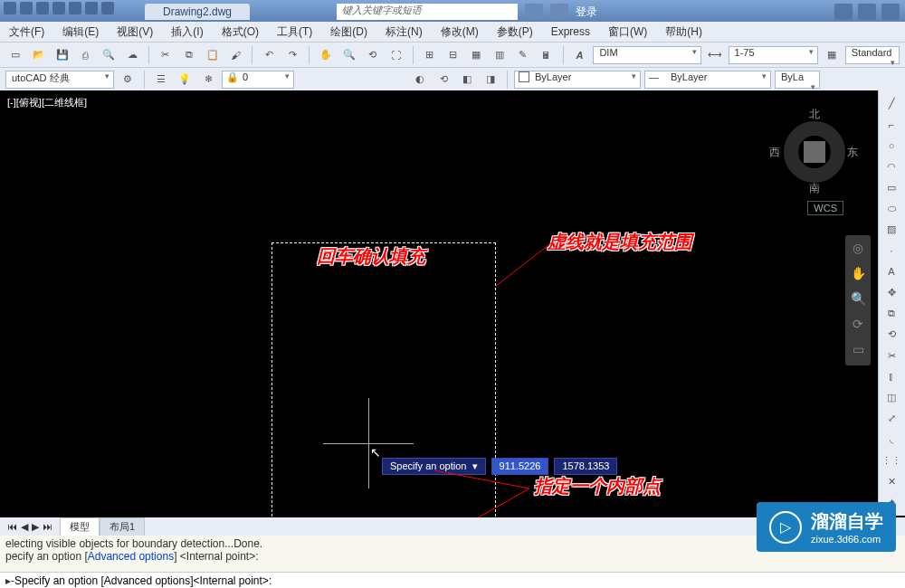  What do you see at coordinates (891, 481) in the screenshot?
I see `erase-icon: ✕` at bounding box center [891, 481].